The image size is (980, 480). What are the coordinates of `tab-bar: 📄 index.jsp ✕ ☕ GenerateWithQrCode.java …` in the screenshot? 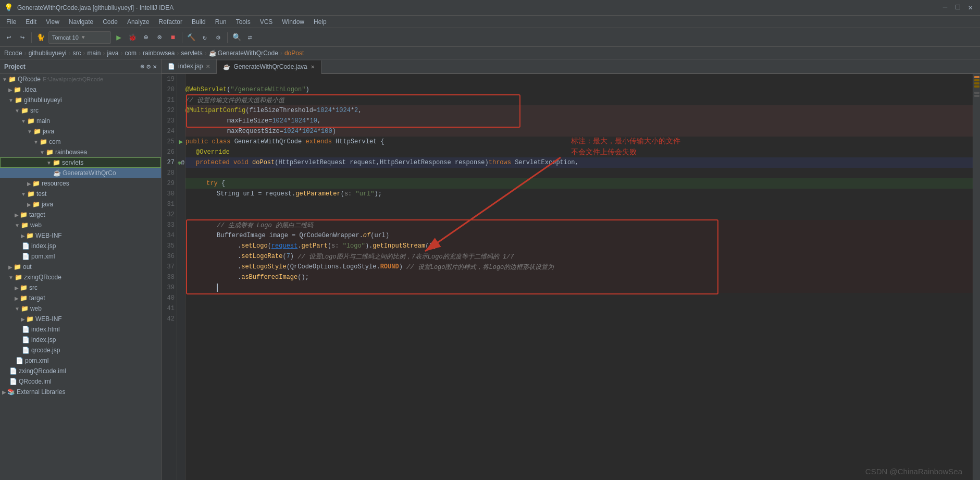 It's located at (571, 67).